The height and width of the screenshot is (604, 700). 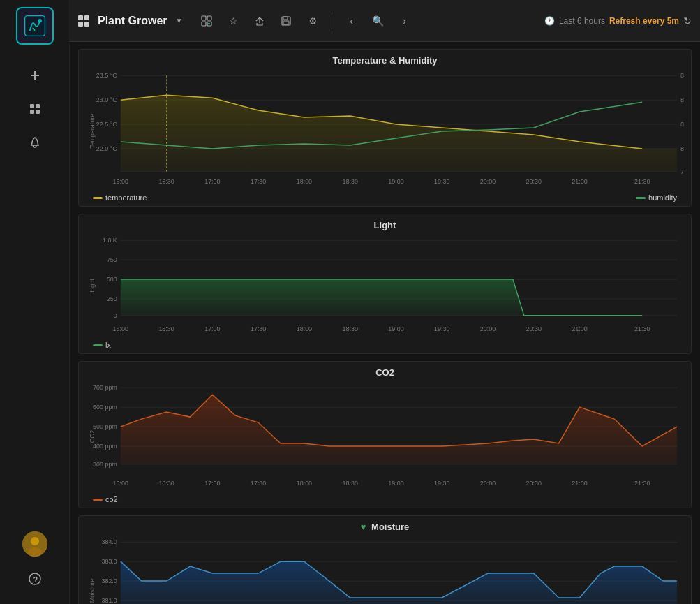 I want to click on svg-text: 0, so click(x=116, y=316).